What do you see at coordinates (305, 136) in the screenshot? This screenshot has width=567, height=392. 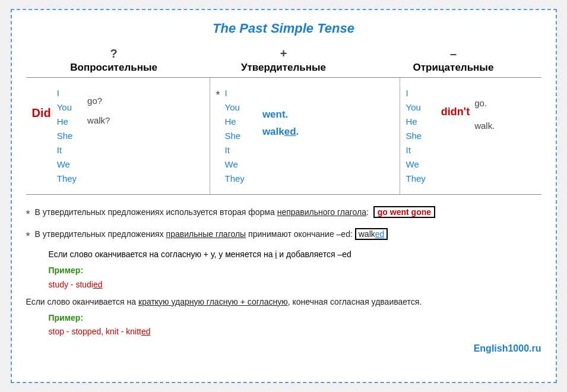 I see `affirmative-cell: * IYouHeSheItWeThey went. walked.` at bounding box center [305, 136].